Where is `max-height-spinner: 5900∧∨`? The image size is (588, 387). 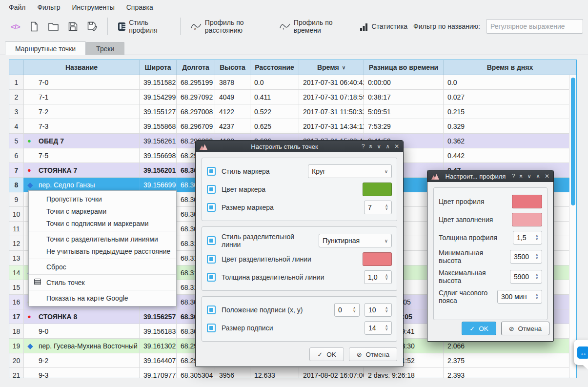 max-height-spinner: 5900∧∨ is located at coordinates (526, 277).